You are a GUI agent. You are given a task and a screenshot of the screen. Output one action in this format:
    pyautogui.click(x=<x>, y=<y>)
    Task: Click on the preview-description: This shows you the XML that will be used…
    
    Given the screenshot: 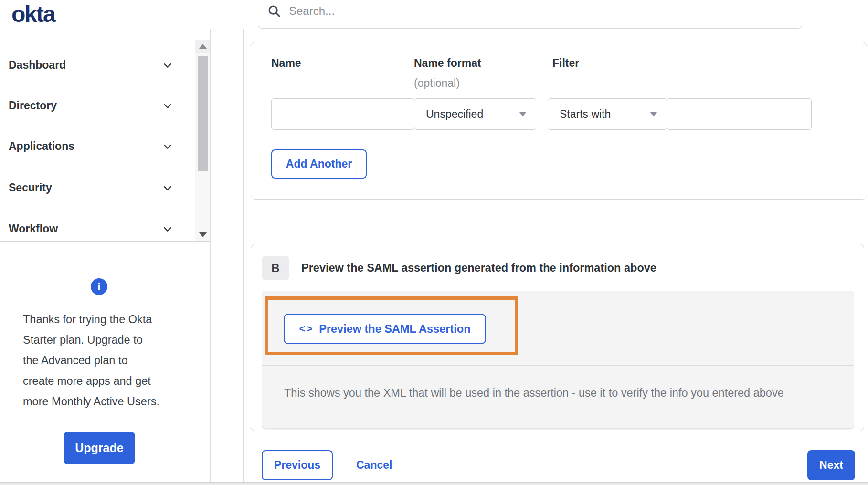 What is the action you would take?
    pyautogui.click(x=561, y=393)
    